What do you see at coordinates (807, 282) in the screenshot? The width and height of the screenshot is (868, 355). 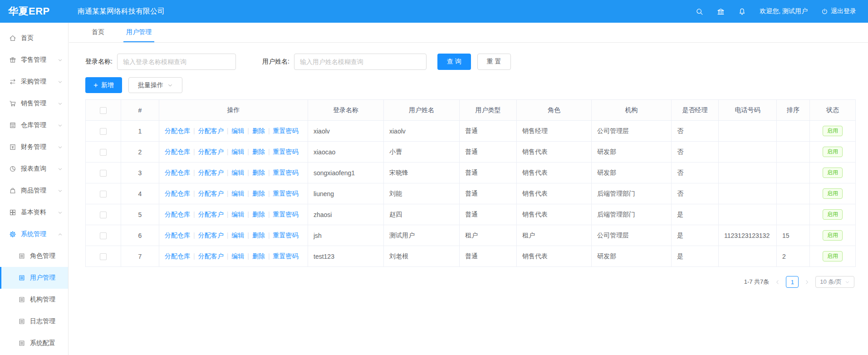 I see `chevron-right-icon` at bounding box center [807, 282].